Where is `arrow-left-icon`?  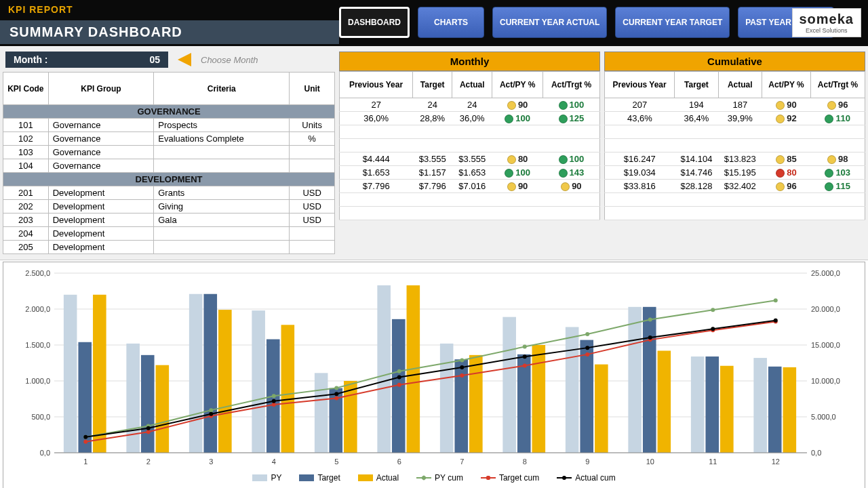
arrow-left-icon is located at coordinates (184, 60).